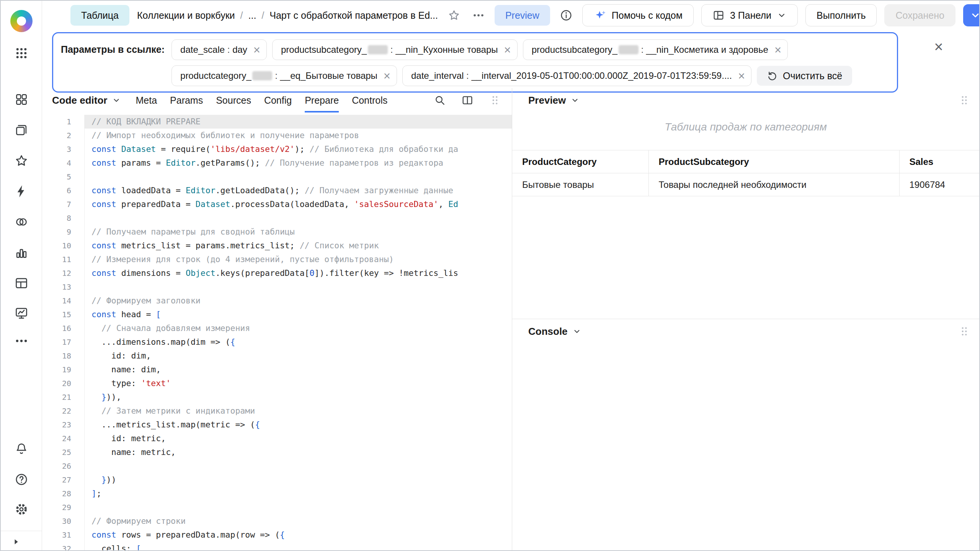 Image resolution: width=980 pixels, height=551 pixels. I want to click on charts-icon, so click(21, 253).